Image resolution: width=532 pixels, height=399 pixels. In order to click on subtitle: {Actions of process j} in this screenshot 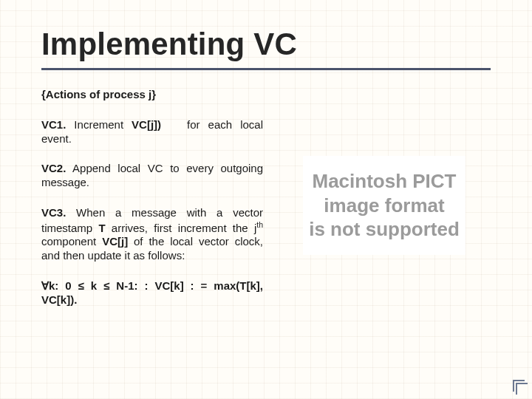, I will do `click(152, 95)`.